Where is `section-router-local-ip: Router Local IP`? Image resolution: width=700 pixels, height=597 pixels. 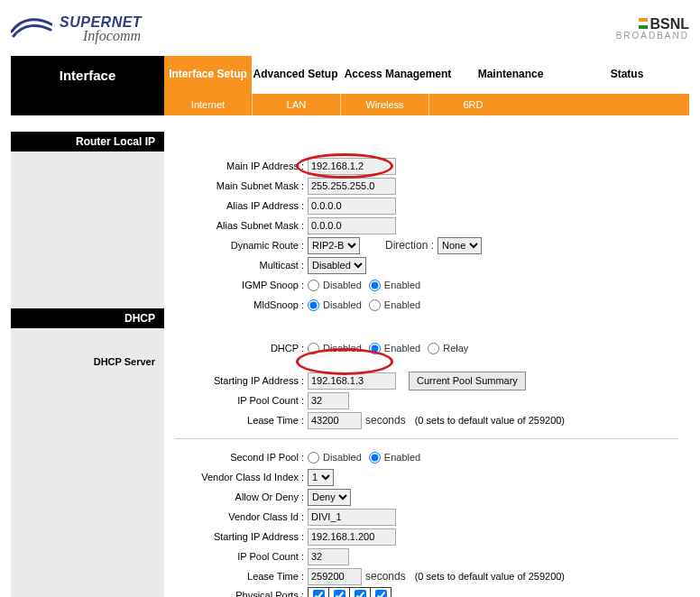
section-router-local-ip: Router Local IP is located at coordinates (88, 142).